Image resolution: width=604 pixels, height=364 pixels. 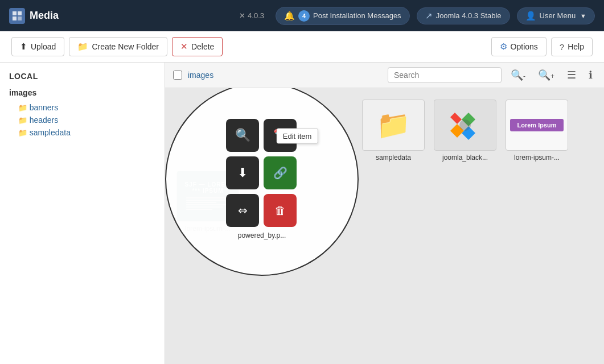 What do you see at coordinates (304, 16) in the screenshot?
I see `notification-count: 4` at bounding box center [304, 16].